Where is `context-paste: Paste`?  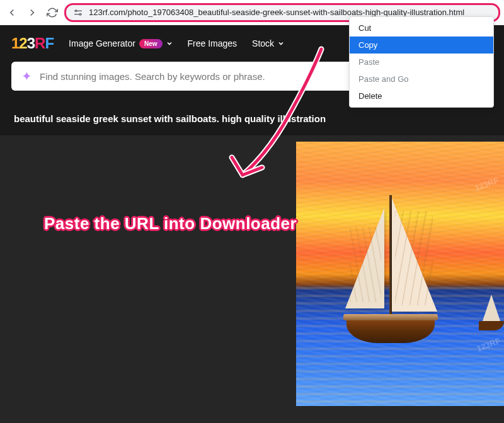 context-paste: Paste is located at coordinates (421, 62).